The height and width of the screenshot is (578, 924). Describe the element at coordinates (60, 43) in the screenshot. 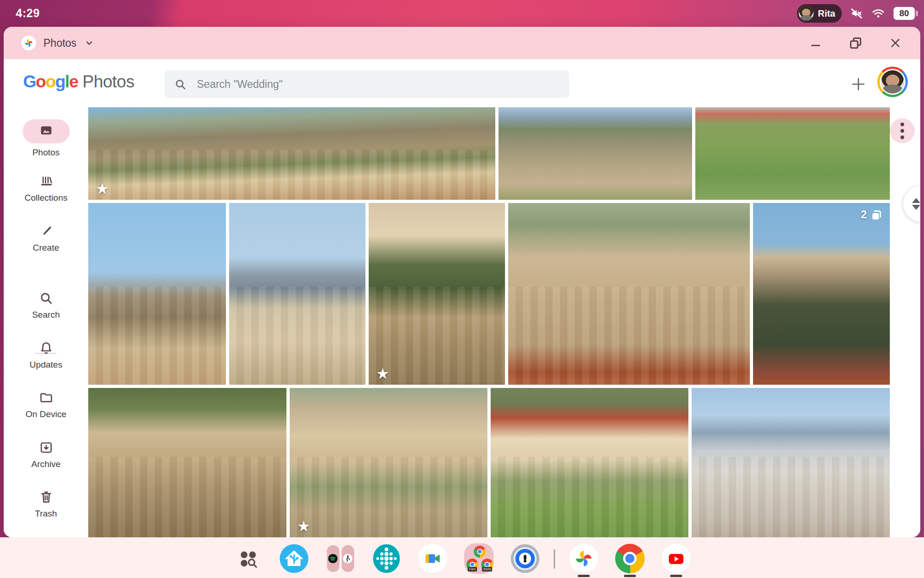

I see `window-title: Photos` at that location.